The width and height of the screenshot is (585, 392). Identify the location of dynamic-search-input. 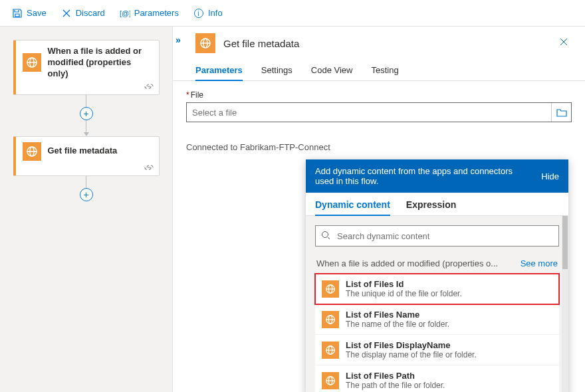
(445, 237).